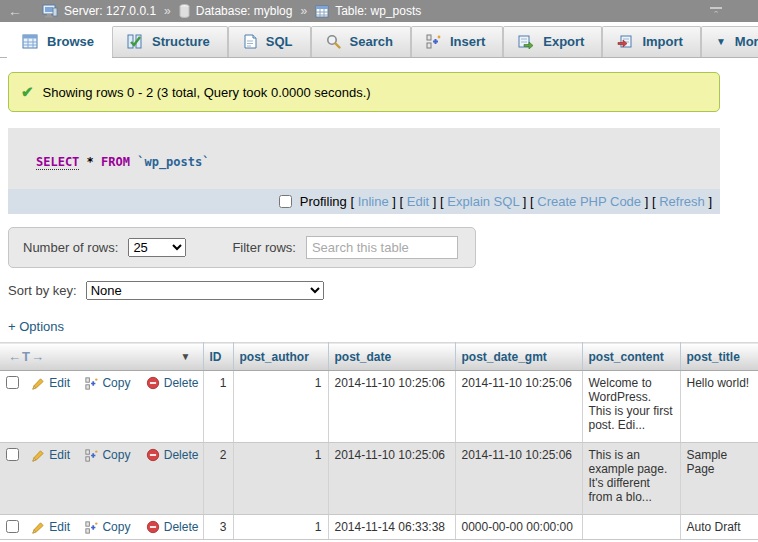 The image size is (758, 542). Describe the element at coordinates (70, 42) in the screenshot. I see `tab-browse-label: Browse` at that location.